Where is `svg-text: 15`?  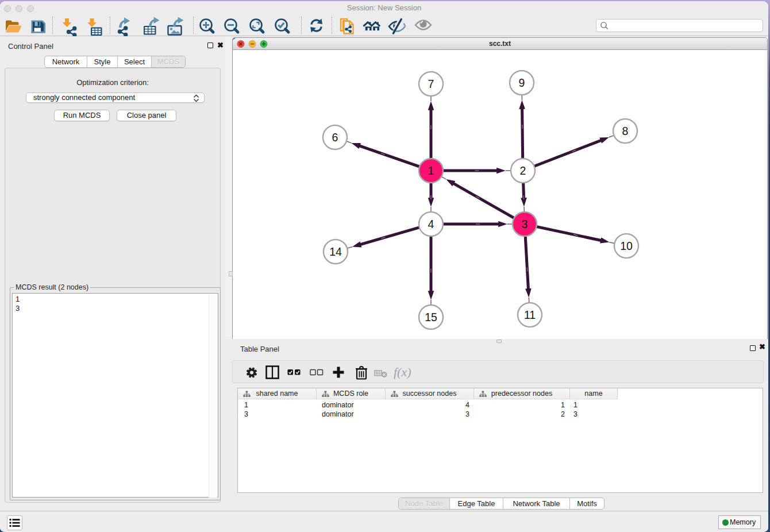 svg-text: 15 is located at coordinates (431, 317).